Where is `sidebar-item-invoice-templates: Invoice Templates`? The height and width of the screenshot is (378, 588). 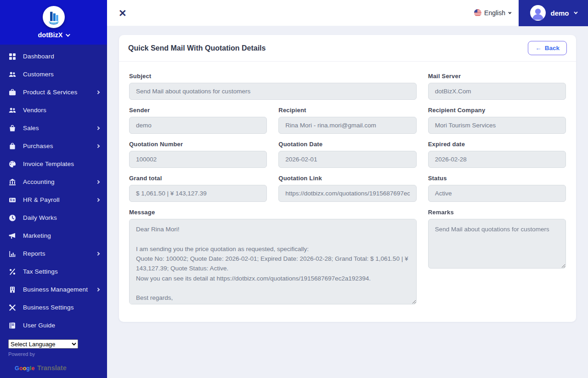
sidebar-item-invoice-templates: Invoice Templates is located at coordinates (53, 164).